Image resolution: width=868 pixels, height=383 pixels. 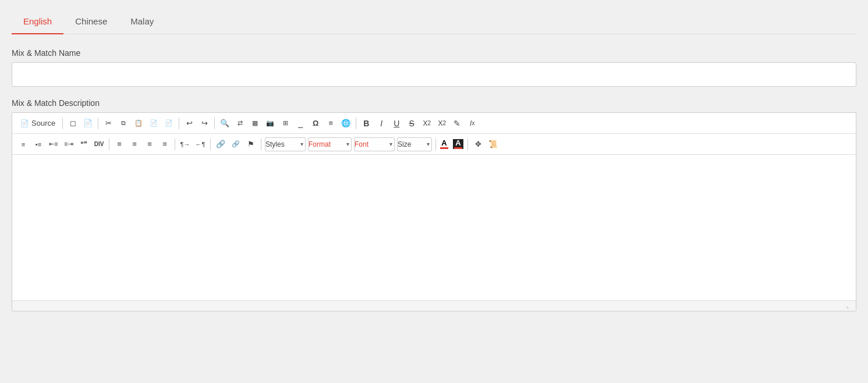 What do you see at coordinates (200, 144) in the screenshot?
I see `outdent-icon: ←¶` at bounding box center [200, 144].